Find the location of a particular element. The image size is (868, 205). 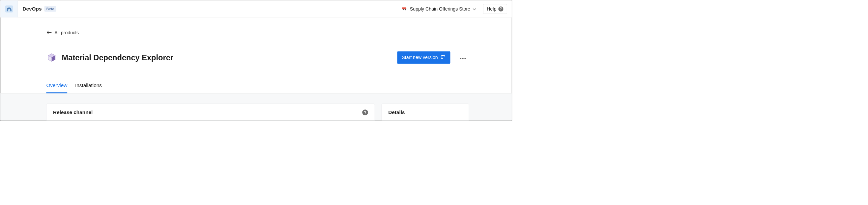

details-card: Details is located at coordinates (426, 112).